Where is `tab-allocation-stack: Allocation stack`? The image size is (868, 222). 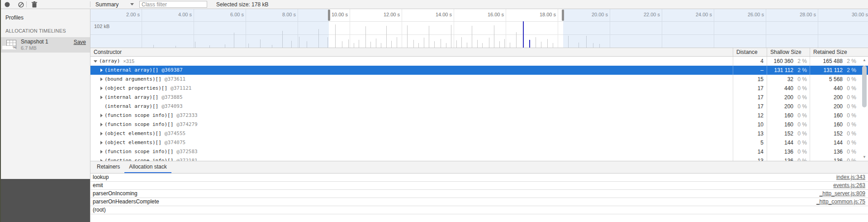 tab-allocation-stack: Allocation stack is located at coordinates (147, 167).